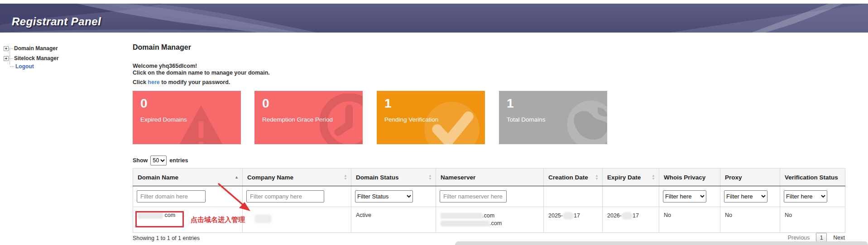 This screenshot has width=868, height=245. What do you see at coordinates (690, 220) in the screenshot?
I see `cell-whois-privacy: No` at bounding box center [690, 220].